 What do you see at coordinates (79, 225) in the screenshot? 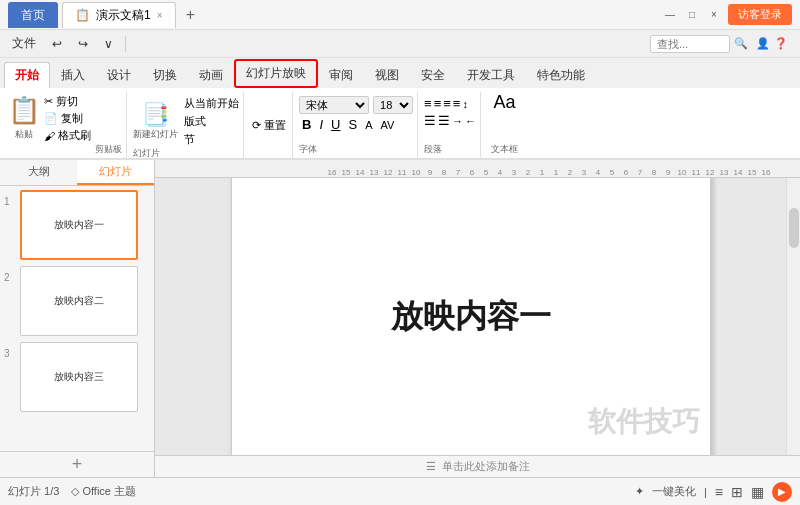
I see `slide-thumb-1: 放映内容一` at bounding box center [79, 225].